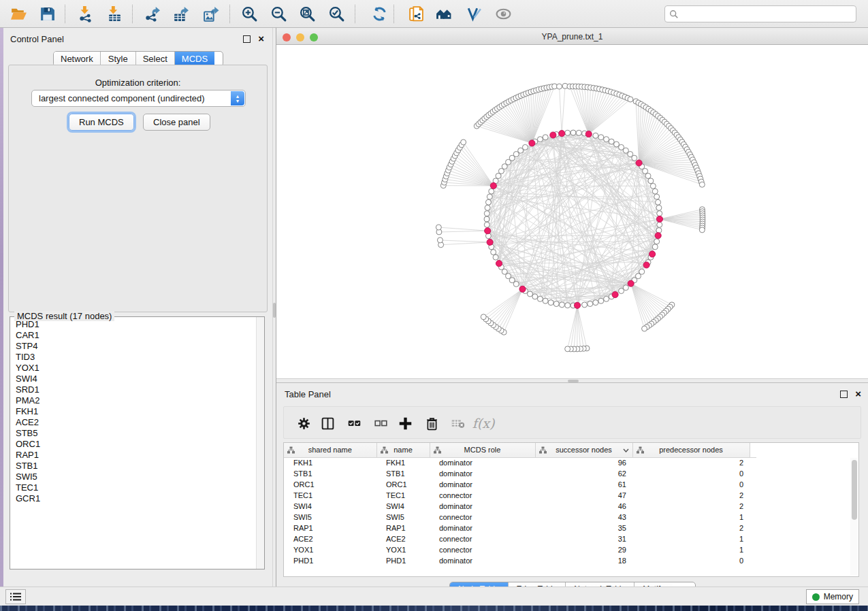  Describe the element at coordinates (133, 499) in the screenshot. I see `mcds-result-item: GCR1` at that location.